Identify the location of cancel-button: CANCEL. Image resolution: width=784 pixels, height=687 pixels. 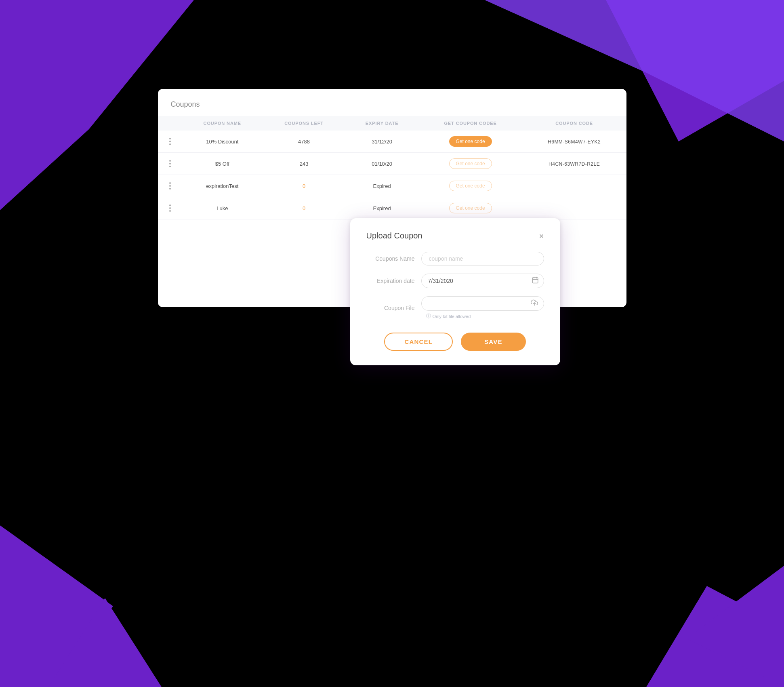
(418, 342).